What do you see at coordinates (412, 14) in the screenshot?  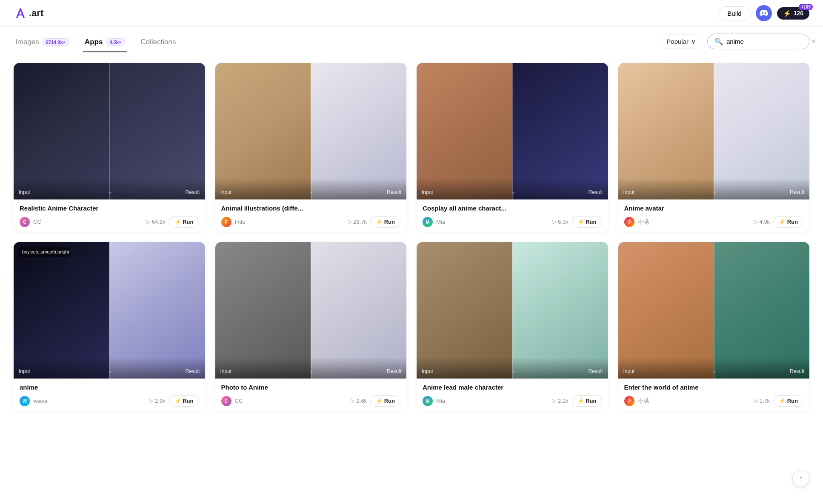 I see `header: .art Build +105 ⚡ 126` at bounding box center [412, 14].